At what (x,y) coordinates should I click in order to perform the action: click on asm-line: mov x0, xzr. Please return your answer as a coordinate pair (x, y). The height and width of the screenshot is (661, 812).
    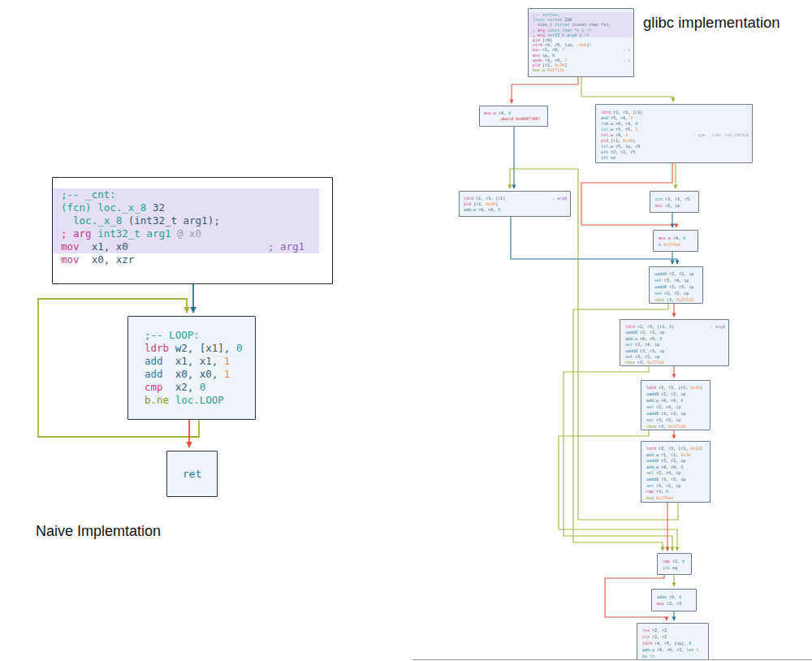
    Looking at the image, I should click on (192, 260).